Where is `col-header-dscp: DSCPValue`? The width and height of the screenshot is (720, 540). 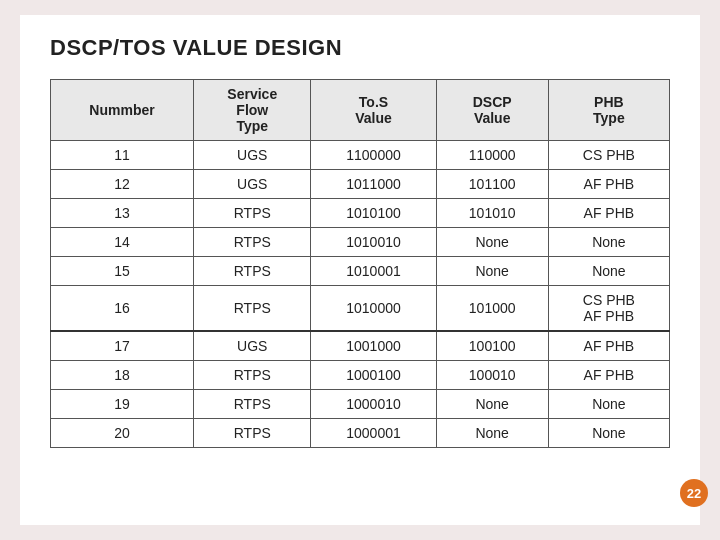
col-header-dscp: DSCPValue is located at coordinates (492, 110).